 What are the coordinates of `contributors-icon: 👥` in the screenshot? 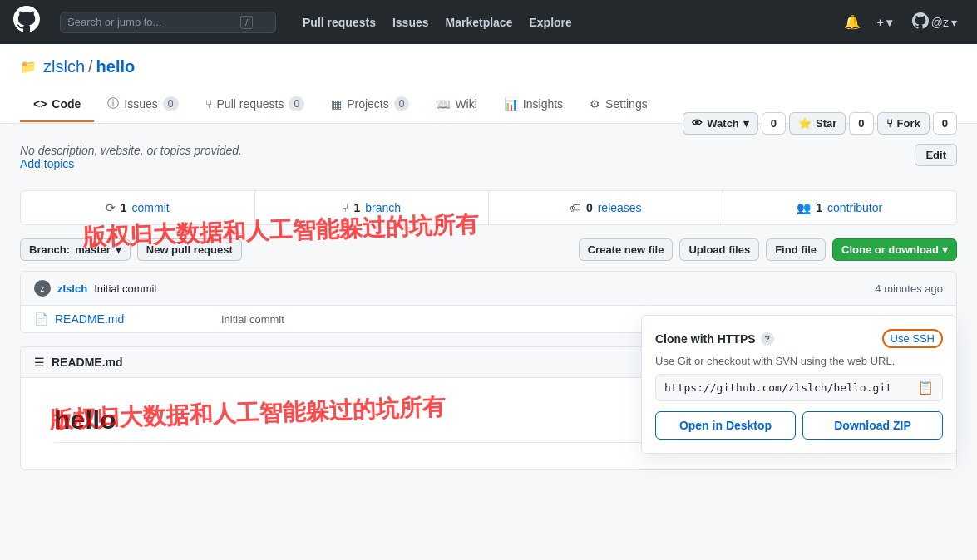 It's located at (803, 208).